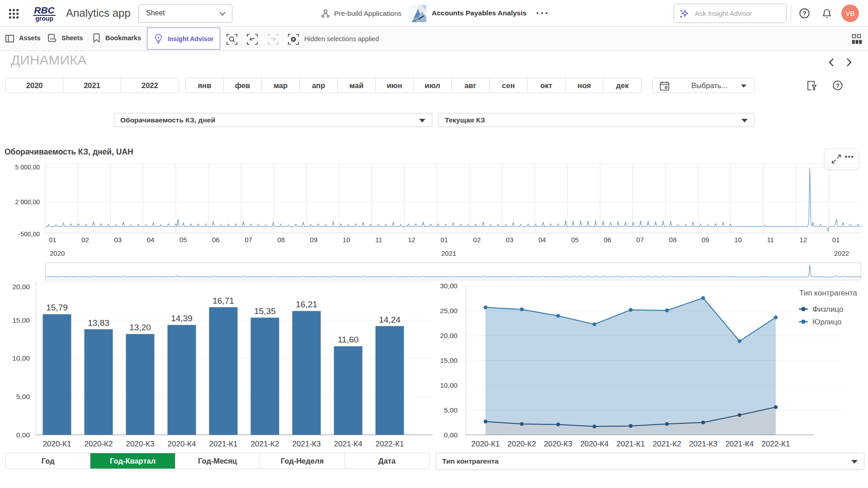 This screenshot has height=488, width=868. I want to click on svg-text: 2021-К2, so click(667, 444).